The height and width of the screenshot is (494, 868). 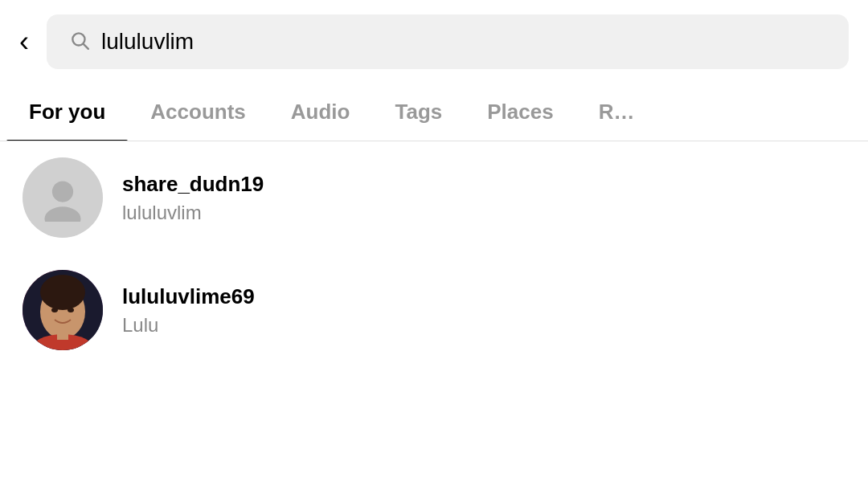 I want to click on search-bar: lululuvlim, so click(x=448, y=42).